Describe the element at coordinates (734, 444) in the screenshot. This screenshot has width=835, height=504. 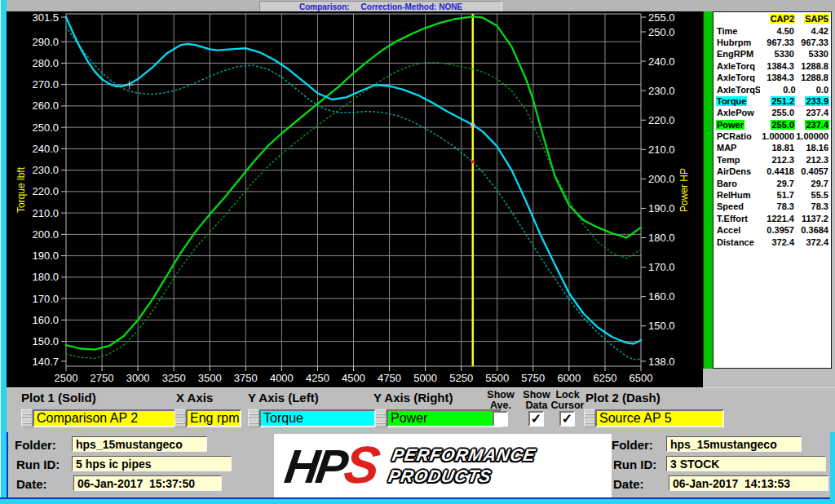
I see `folder-field-right: hps_15mustangeco` at that location.